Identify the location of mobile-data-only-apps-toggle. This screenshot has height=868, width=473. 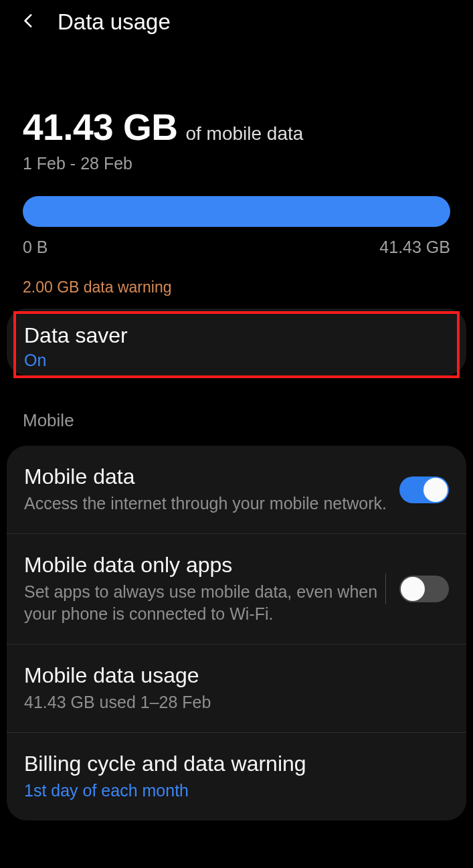
(424, 589).